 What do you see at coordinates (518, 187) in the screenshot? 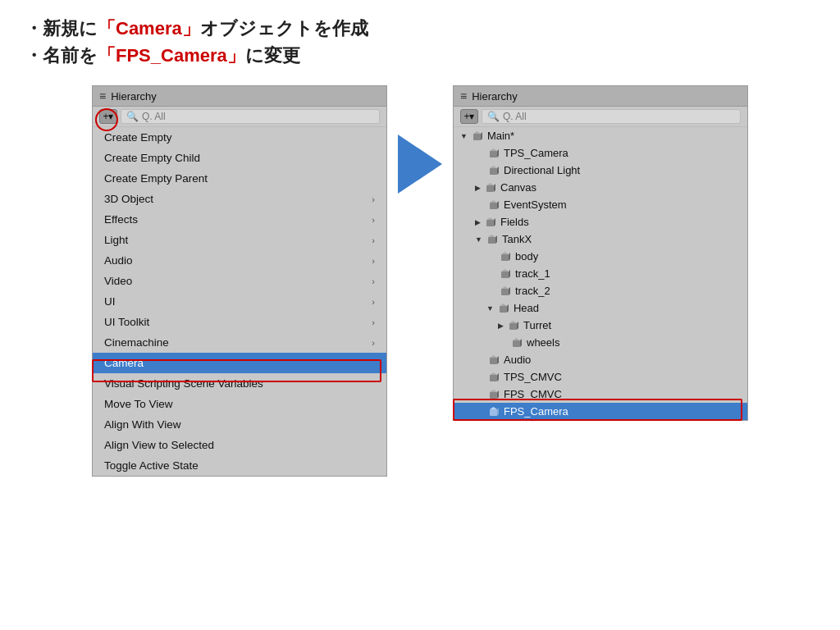
I see `tree-item-label: Canvas` at bounding box center [518, 187].